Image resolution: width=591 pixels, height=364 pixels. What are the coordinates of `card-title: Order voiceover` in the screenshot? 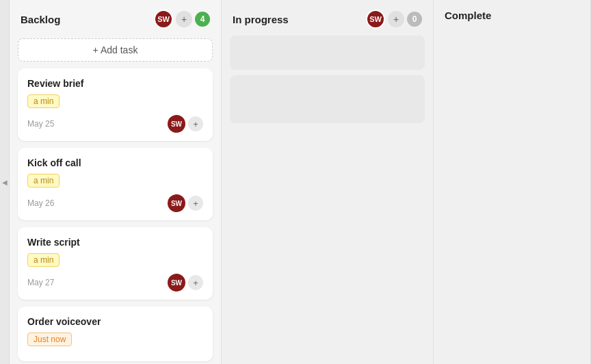 It's located at (115, 322).